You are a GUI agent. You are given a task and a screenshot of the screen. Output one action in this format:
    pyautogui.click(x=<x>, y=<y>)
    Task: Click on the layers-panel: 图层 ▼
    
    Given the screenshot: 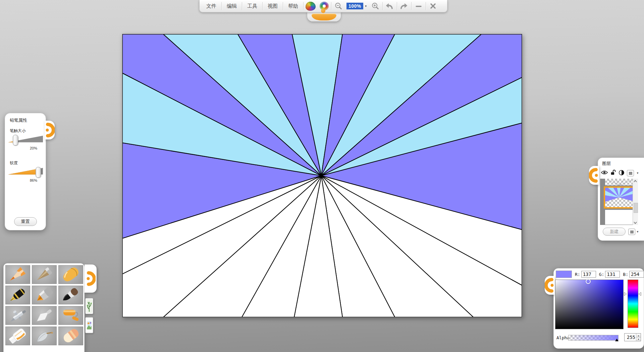 What is the action you would take?
    pyautogui.click(x=621, y=199)
    